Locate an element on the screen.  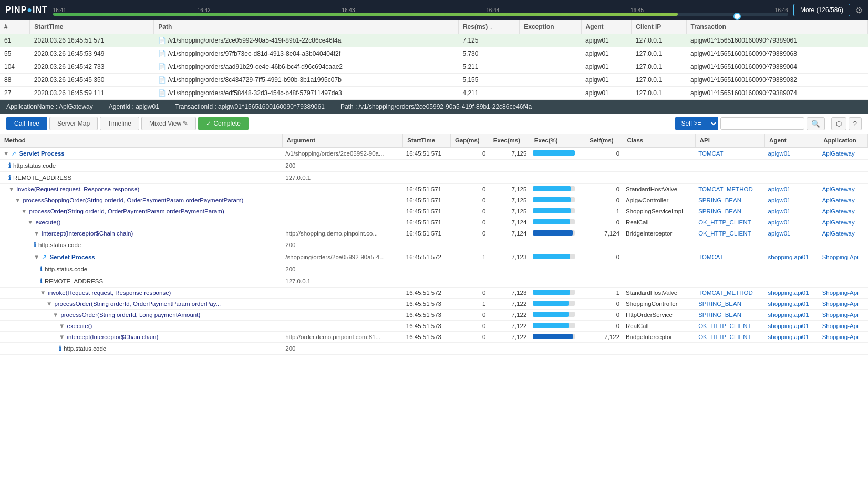
cell-path: 📄/v1/shopping/orders/2ce05992-90a5-419f-… is located at coordinates (306, 41).